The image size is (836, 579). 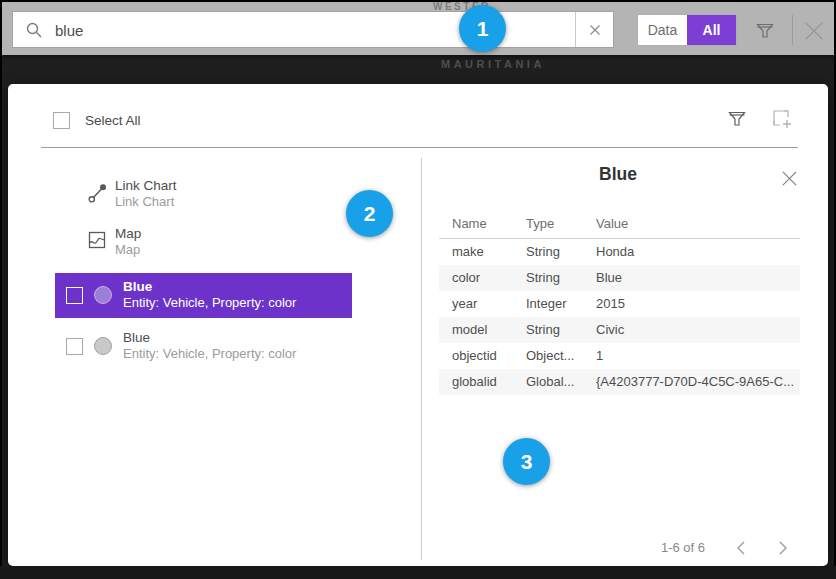 What do you see at coordinates (698, 278) in the screenshot?
I see `cell-value: Blue` at bounding box center [698, 278].